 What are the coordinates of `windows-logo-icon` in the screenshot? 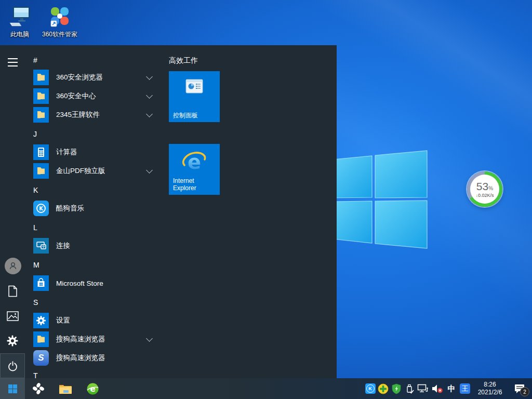 It's located at (12, 389).